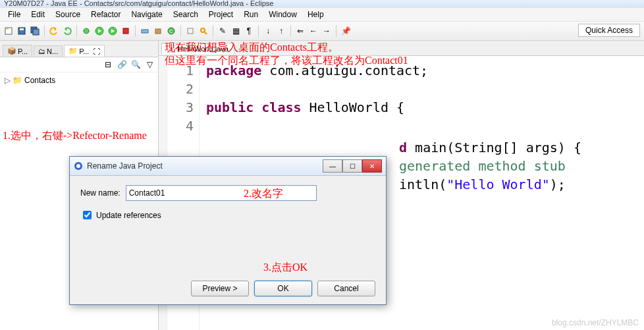 This screenshot has width=644, height=330. What do you see at coordinates (129, 215) in the screenshot?
I see `update-references-label: Update references` at bounding box center [129, 215].